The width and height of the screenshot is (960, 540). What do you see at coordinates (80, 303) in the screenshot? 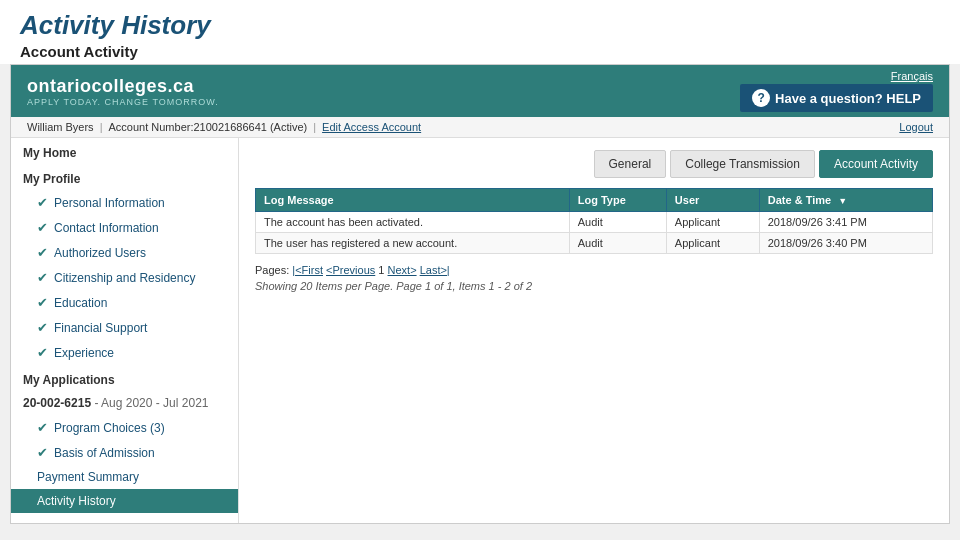
I see `sidebar-label: Education` at bounding box center [80, 303].